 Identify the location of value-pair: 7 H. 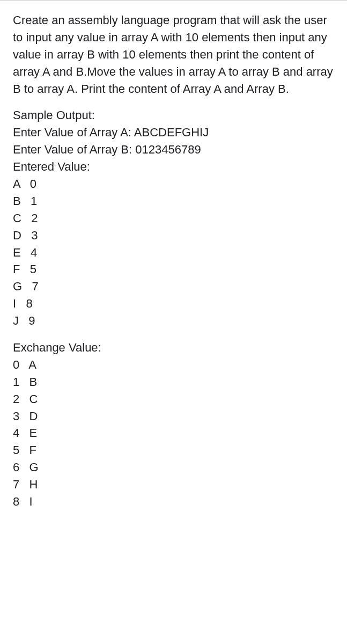
(174, 485).